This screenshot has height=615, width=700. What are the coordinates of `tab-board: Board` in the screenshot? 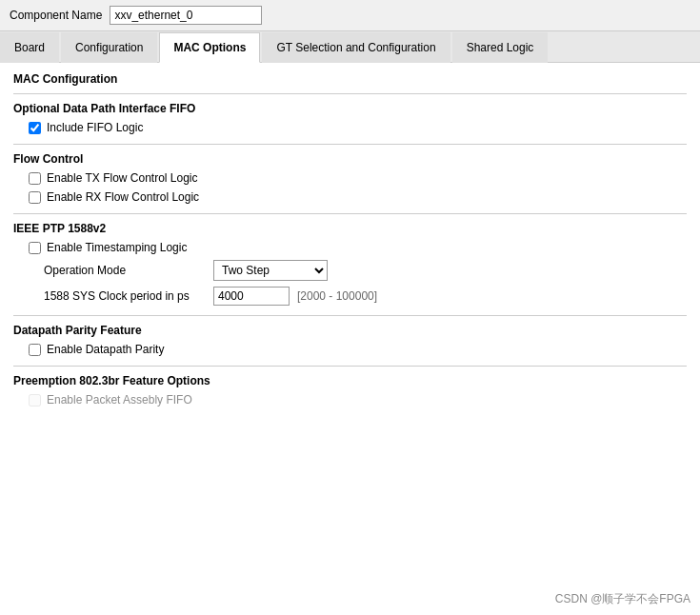 It's located at (30, 48).